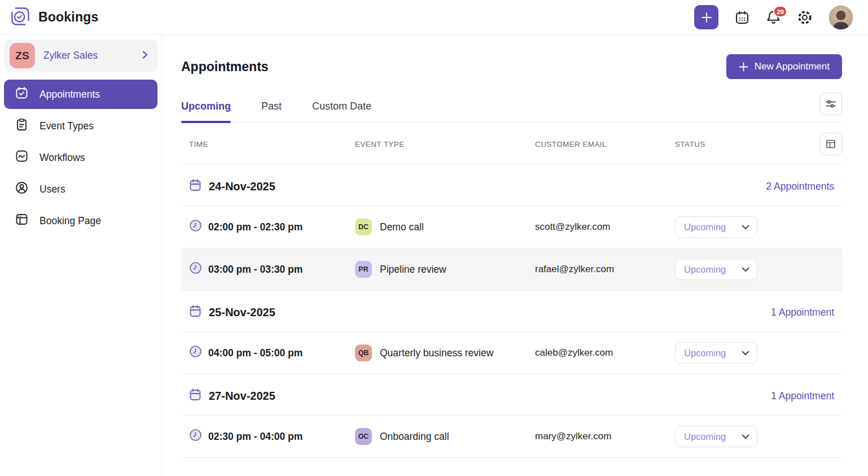  What do you see at coordinates (605, 145) in the screenshot?
I see `column-customer-email: CUSTOMER EMAIL` at bounding box center [605, 145].